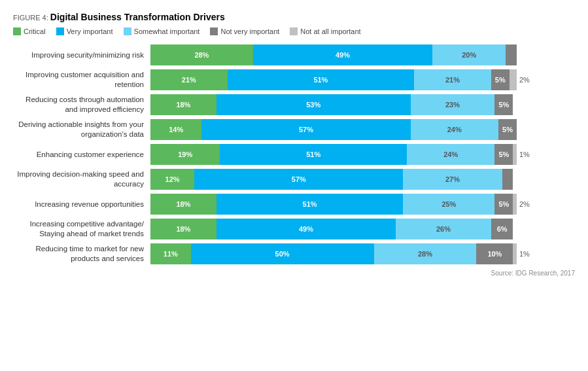  What do you see at coordinates (362, 80) in the screenshot?
I see `bar-container: 21%51%21%5%2%` at bounding box center [362, 80].